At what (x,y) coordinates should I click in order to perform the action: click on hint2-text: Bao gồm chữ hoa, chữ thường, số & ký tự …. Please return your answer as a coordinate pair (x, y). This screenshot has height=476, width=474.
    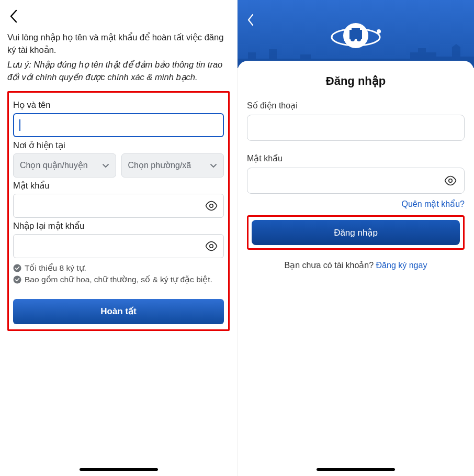
    Looking at the image, I should click on (118, 280).